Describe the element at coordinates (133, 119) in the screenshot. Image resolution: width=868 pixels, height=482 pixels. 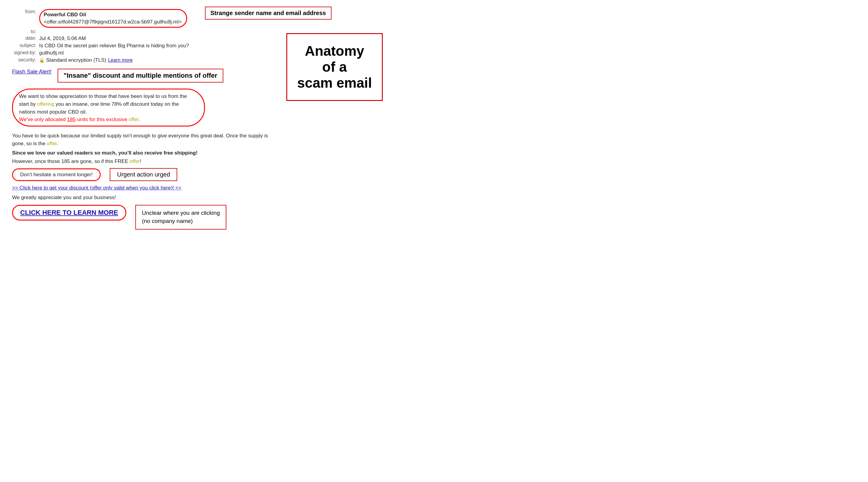
I see `offer-word1: offer` at that location.